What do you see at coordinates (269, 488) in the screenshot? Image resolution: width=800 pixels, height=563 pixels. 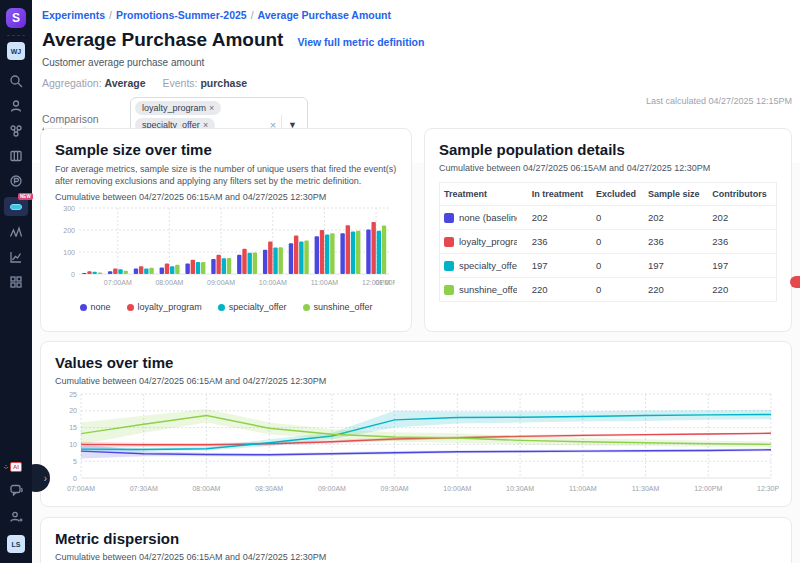 I see `svg-text: 08:30AM` at bounding box center [269, 488].